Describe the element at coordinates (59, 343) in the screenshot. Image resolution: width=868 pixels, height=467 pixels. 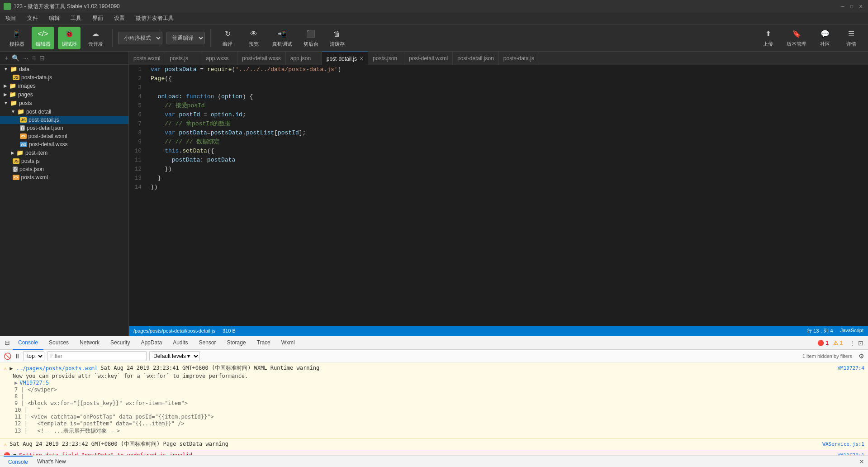
I see `tab-sources: Sources` at that location.